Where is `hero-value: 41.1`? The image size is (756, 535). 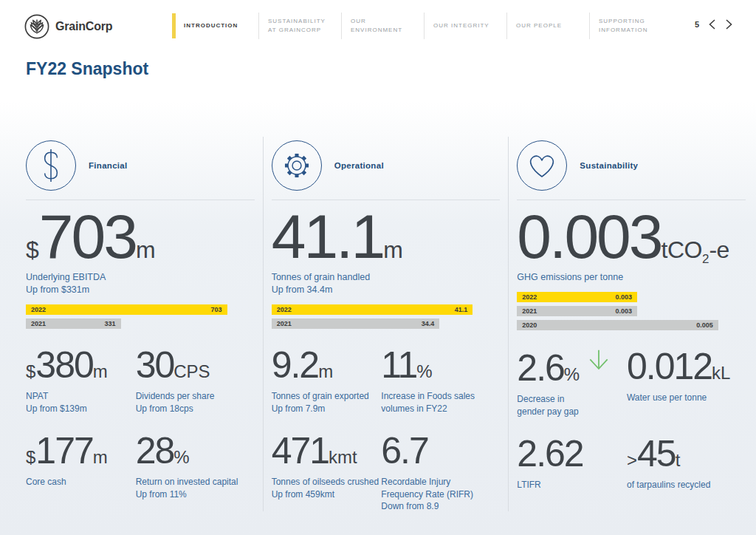 hero-value: 41.1 is located at coordinates (328, 236).